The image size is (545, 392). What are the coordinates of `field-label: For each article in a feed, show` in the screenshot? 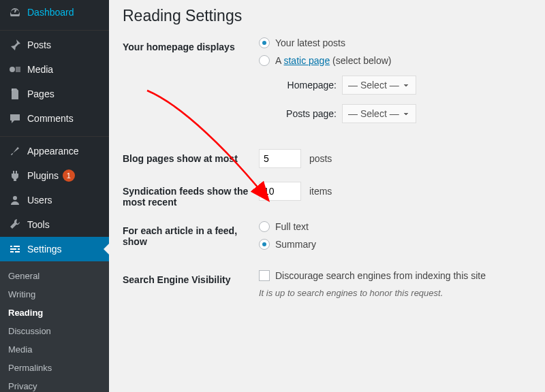 It's located at (191, 234).